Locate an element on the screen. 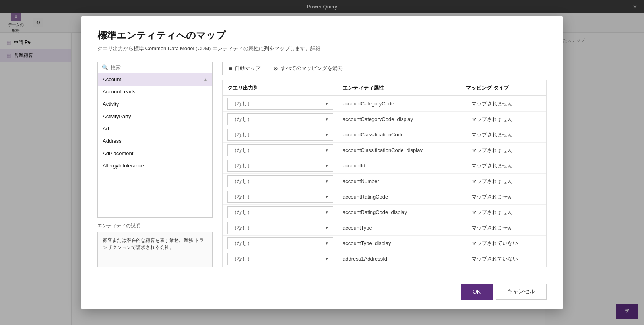 The height and width of the screenshot is (325, 644). attr-cell-1: accountCategoryCode_display is located at coordinates (402, 119).